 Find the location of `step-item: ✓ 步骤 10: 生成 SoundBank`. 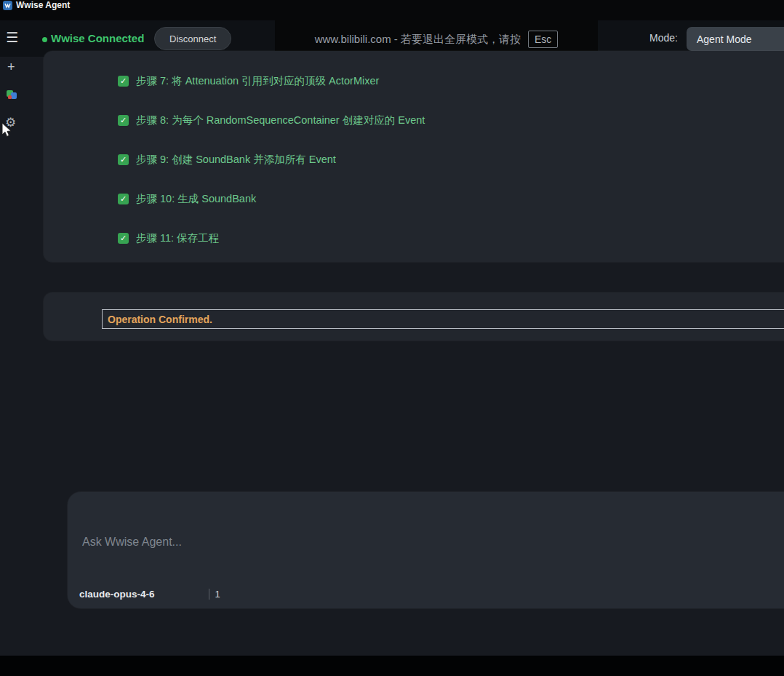

step-item: ✓ 步骤 10: 生成 SoundBank is located at coordinates (451, 199).